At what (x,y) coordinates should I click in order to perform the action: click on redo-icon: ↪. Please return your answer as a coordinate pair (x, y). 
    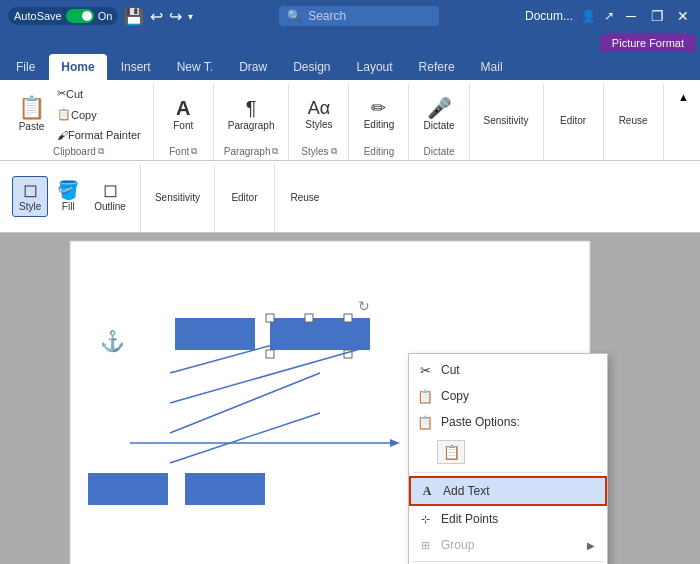
    Looking at the image, I should click on (176, 16).